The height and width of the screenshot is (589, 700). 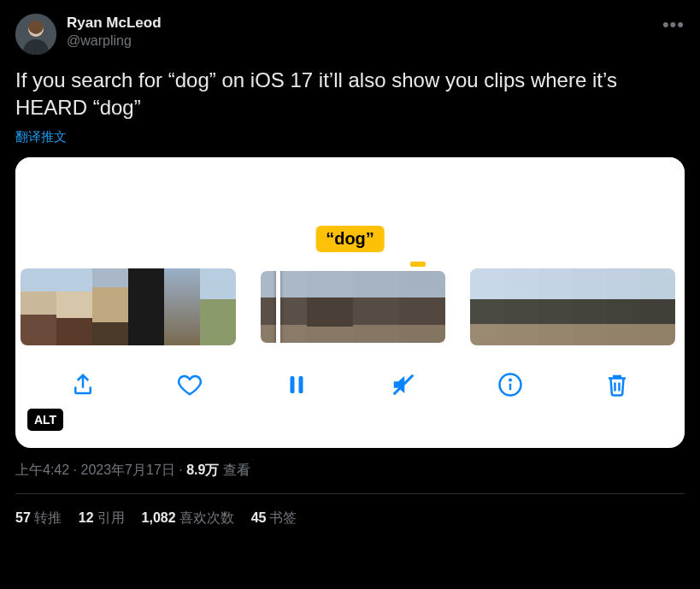 What do you see at coordinates (674, 25) in the screenshot?
I see `more-icon: •••` at bounding box center [674, 25].